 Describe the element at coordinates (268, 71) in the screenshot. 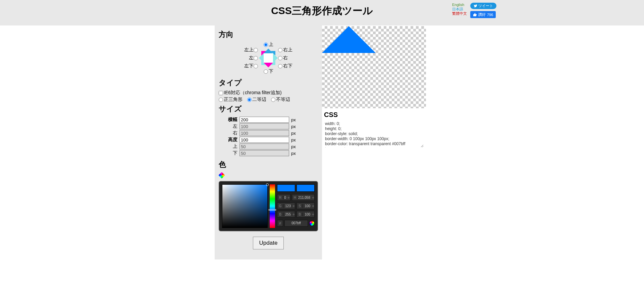

I see `dir-bottom: 下` at that location.